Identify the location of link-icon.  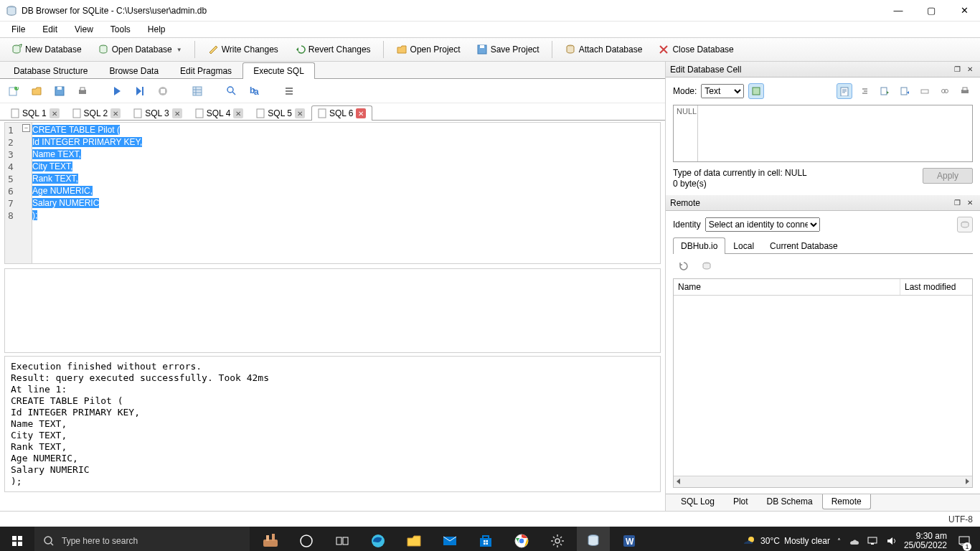
(945, 91).